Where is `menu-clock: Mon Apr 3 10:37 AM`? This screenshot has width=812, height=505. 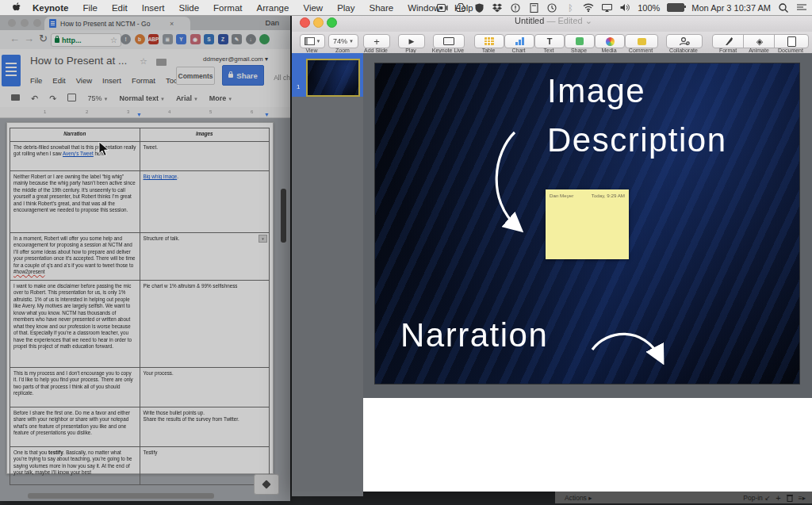 menu-clock: Mon Apr 3 10:37 AM is located at coordinates (731, 8).